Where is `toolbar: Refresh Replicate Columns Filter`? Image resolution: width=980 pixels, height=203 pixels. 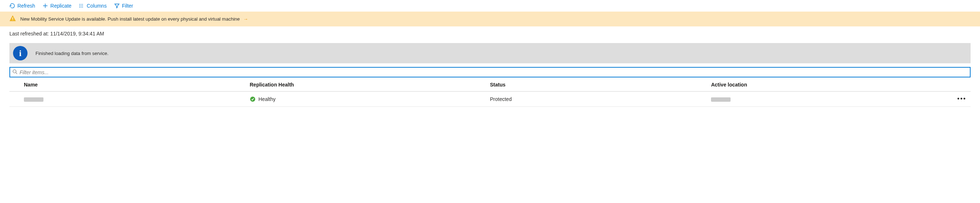 toolbar: Refresh Replicate Columns Filter is located at coordinates (490, 6).